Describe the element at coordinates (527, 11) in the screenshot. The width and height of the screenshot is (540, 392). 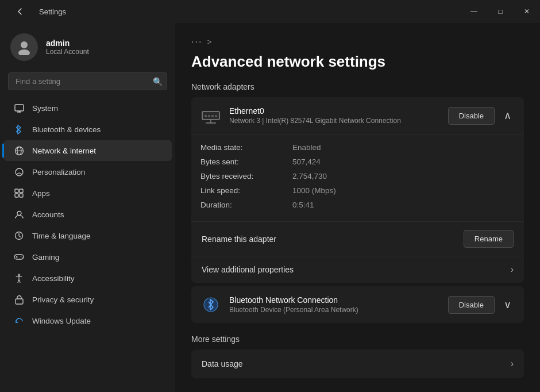
I see `close-button: ✕` at that location.